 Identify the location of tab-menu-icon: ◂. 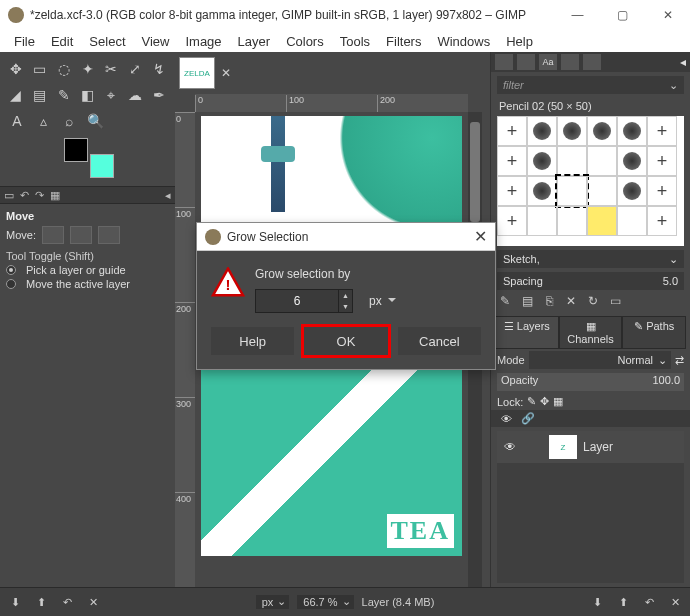
(168, 196).